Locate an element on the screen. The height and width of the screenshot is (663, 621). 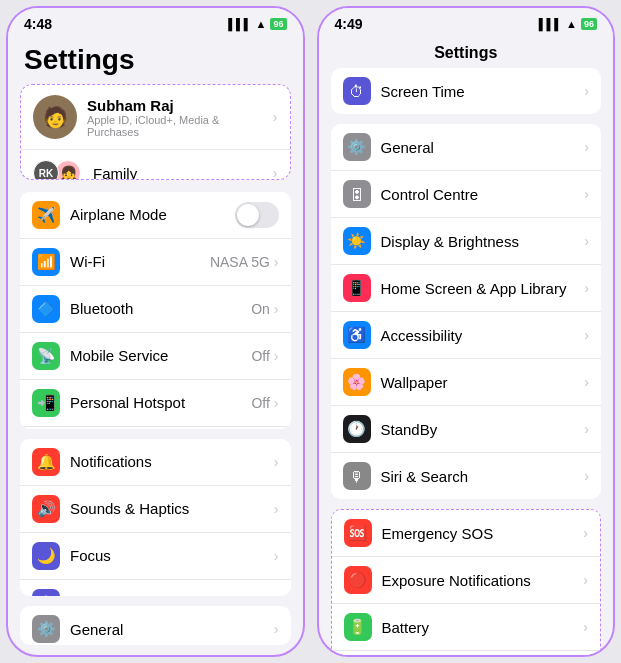
accessibility-label: Accessibility is located at coordinates (483, 336).